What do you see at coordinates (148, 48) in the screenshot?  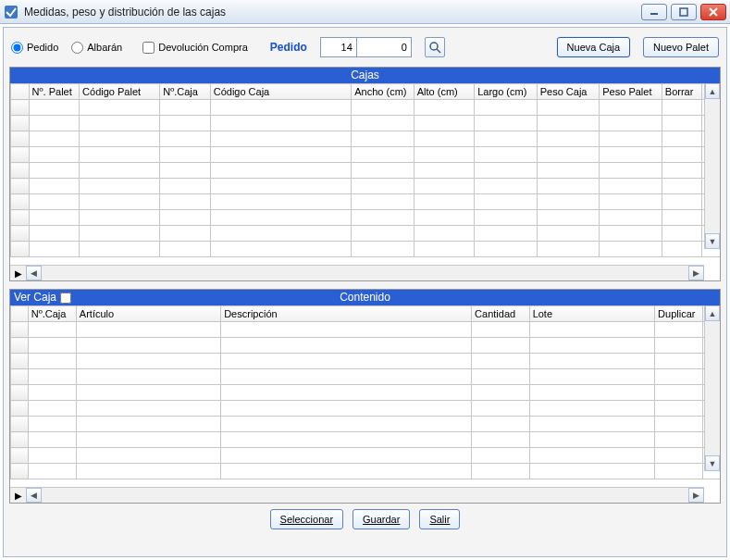 I see `checkbox-devolucion-input` at bounding box center [148, 48].